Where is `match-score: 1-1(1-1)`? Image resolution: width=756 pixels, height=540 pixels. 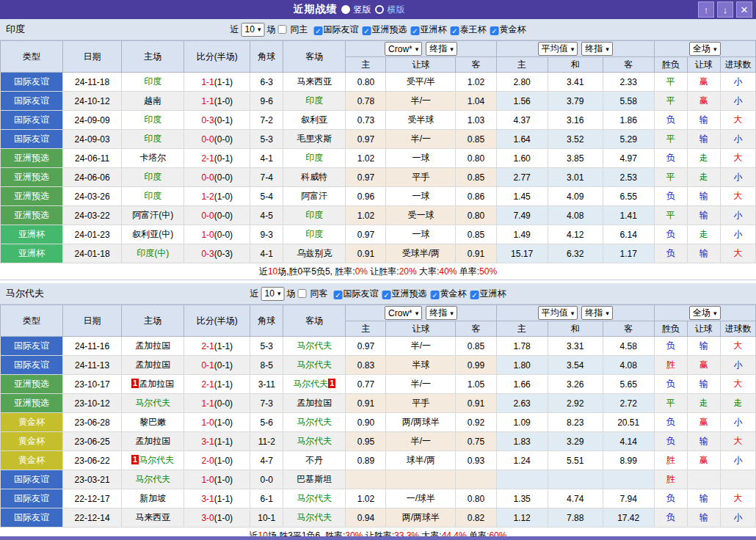
match-score: 1-1(1-1) is located at coordinates (217, 82).